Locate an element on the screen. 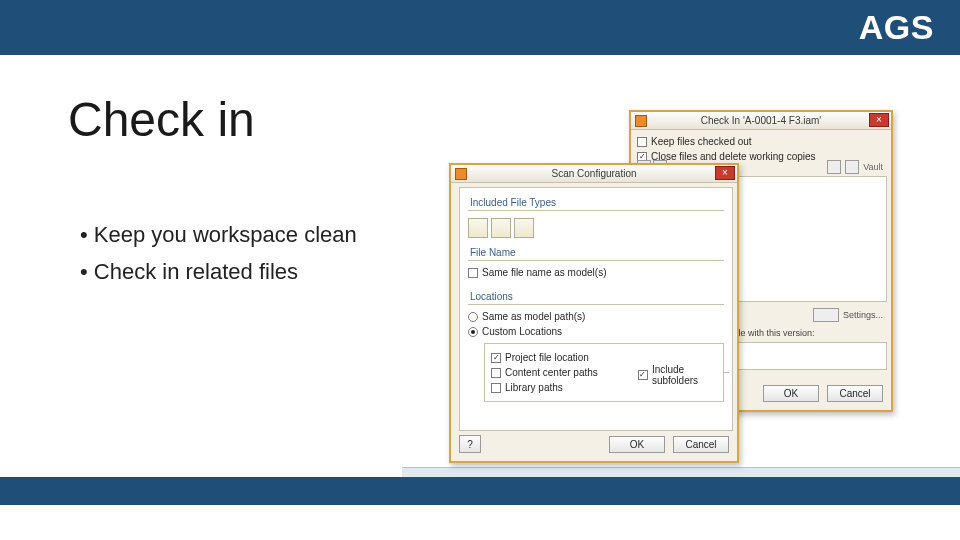  checkin-titlebar: Check In 'A-0001-4 F3.iam' × is located at coordinates (761, 121).